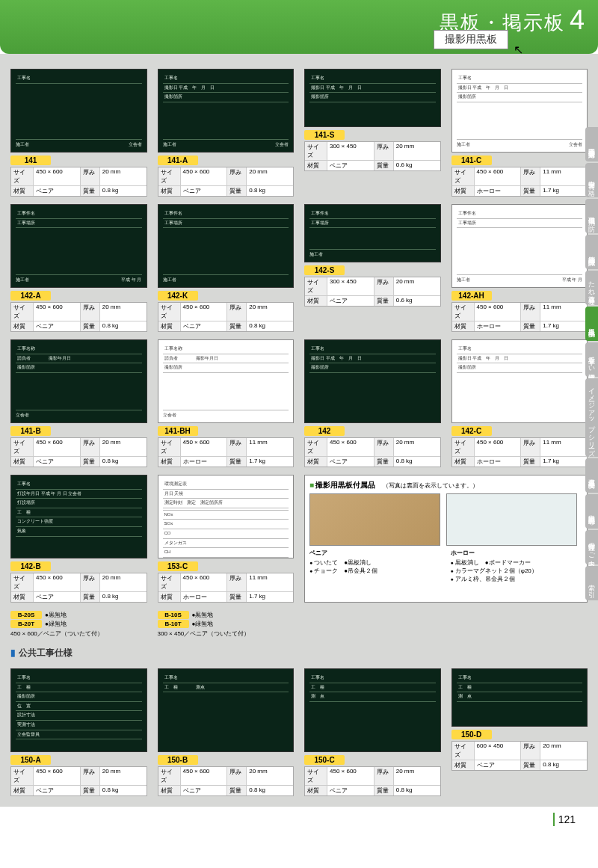 Image resolution: width=598 pixels, height=868 pixels. Describe the element at coordinates (299, 819) in the screenshot. I see `page-number: 121` at that location.